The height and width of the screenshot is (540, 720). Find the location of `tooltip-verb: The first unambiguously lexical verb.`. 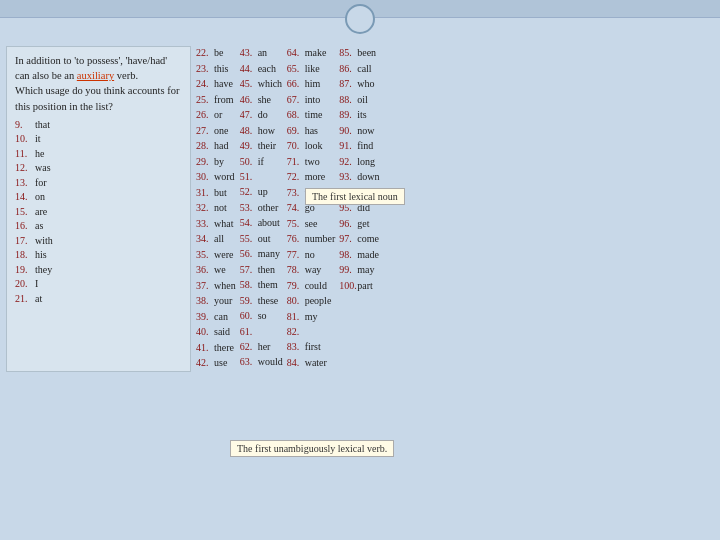

tooltip-verb: The first unambiguously lexical verb. is located at coordinates (312, 448).